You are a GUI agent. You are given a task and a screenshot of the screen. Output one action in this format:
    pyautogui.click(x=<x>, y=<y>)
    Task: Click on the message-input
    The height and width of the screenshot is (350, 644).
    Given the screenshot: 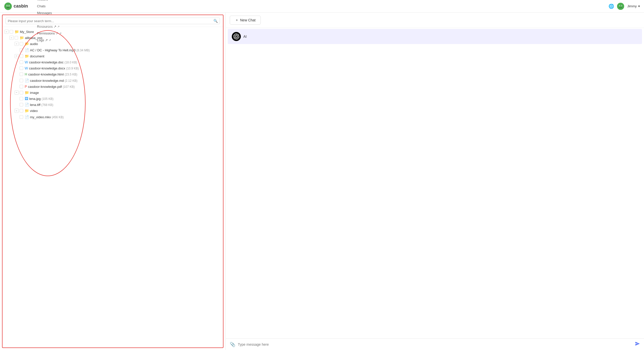 What is the action you would take?
    pyautogui.click(x=435, y=344)
    